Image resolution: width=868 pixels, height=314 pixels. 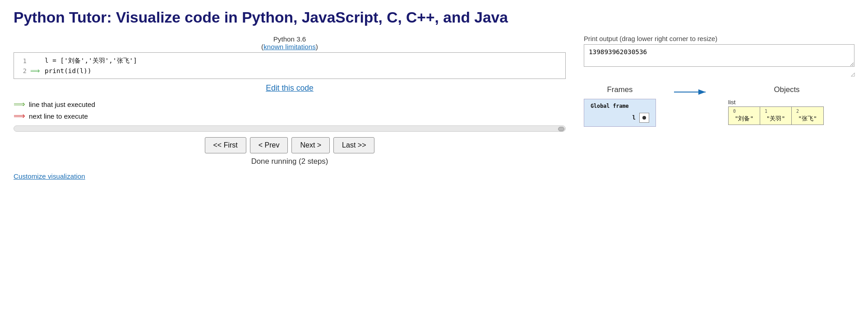 I want to click on legend-red: ⟹ next line to execute, so click(x=290, y=116).